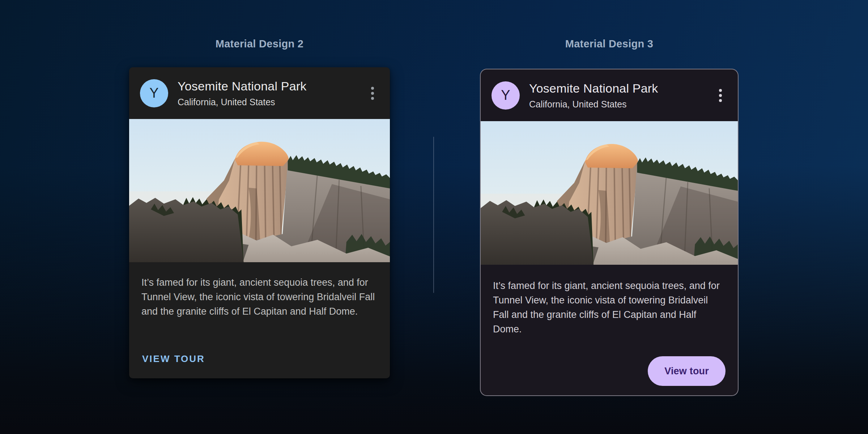 This screenshot has width=868, height=434. What do you see at coordinates (434, 215) in the screenshot?
I see `vertical-divider` at bounding box center [434, 215].